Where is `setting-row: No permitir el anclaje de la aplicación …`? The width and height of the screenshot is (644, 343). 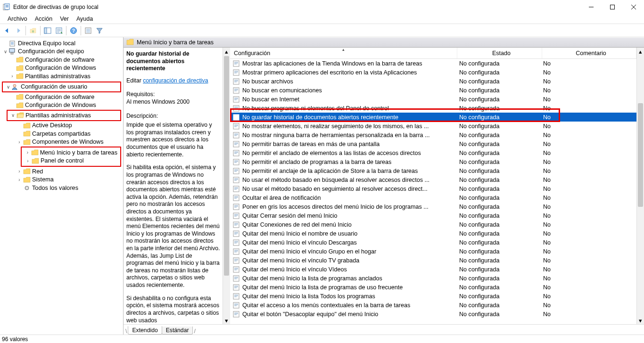 setting-row: No permitir el anclaje de la aplicación … is located at coordinates (433, 171).